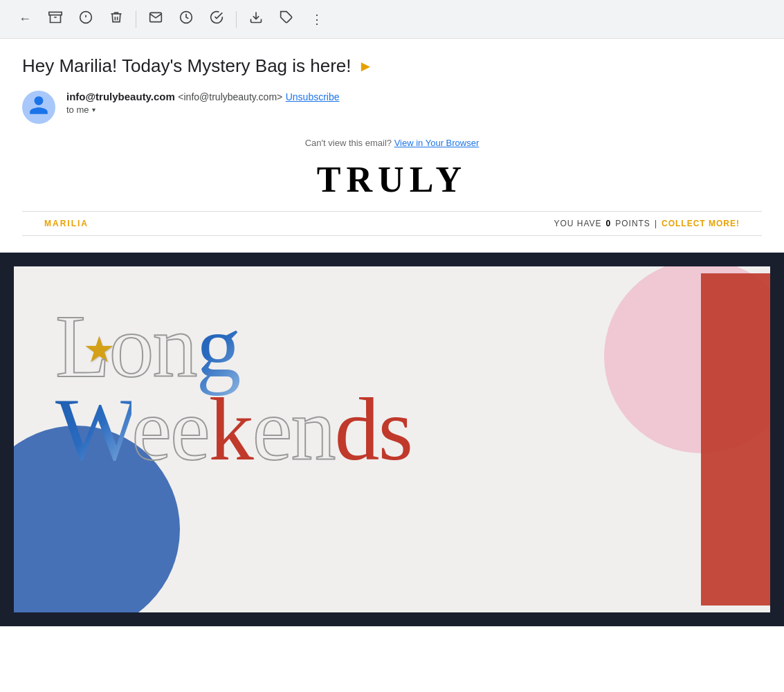  What do you see at coordinates (392, 224) in the screenshot?
I see `points-bar: MARILIA YOU HAVE 0 POINTS | COLLECT MORE…` at bounding box center [392, 224].